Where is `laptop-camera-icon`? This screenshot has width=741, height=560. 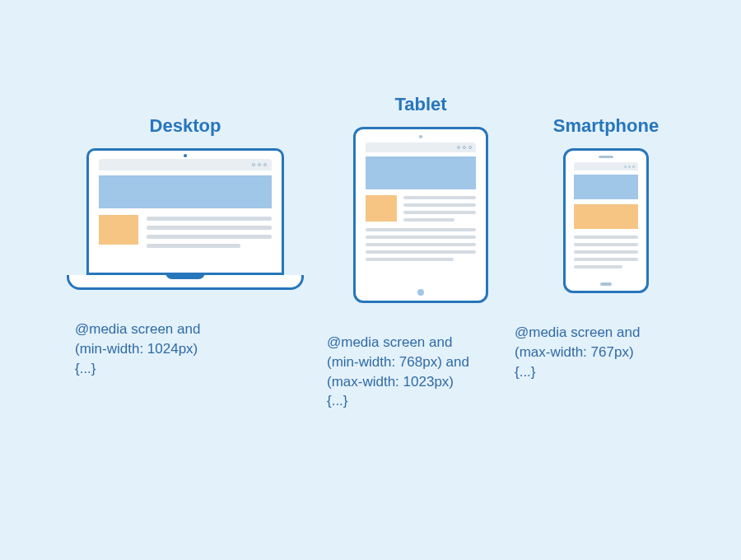 laptop-camera-icon is located at coordinates (185, 156).